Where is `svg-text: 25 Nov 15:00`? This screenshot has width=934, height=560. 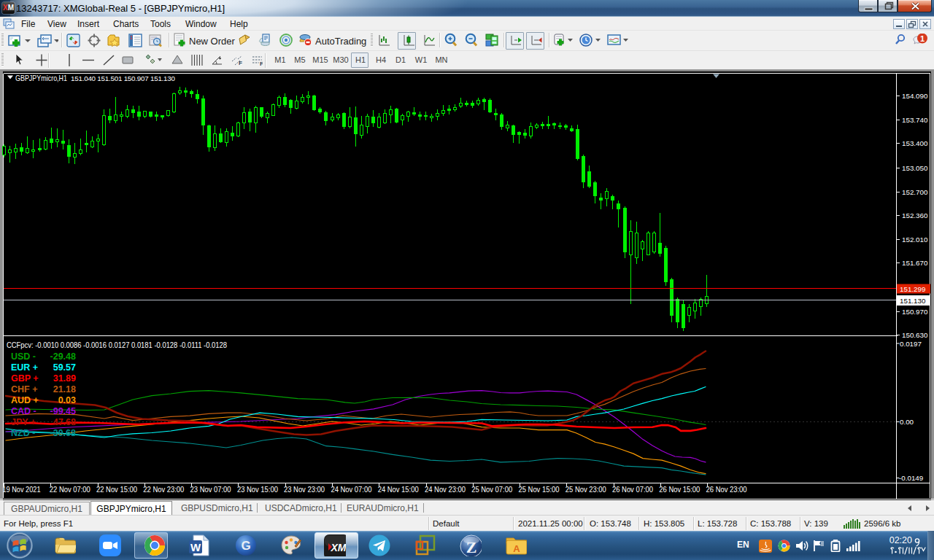 svg-text: 25 Nov 15:00 is located at coordinates (539, 490).